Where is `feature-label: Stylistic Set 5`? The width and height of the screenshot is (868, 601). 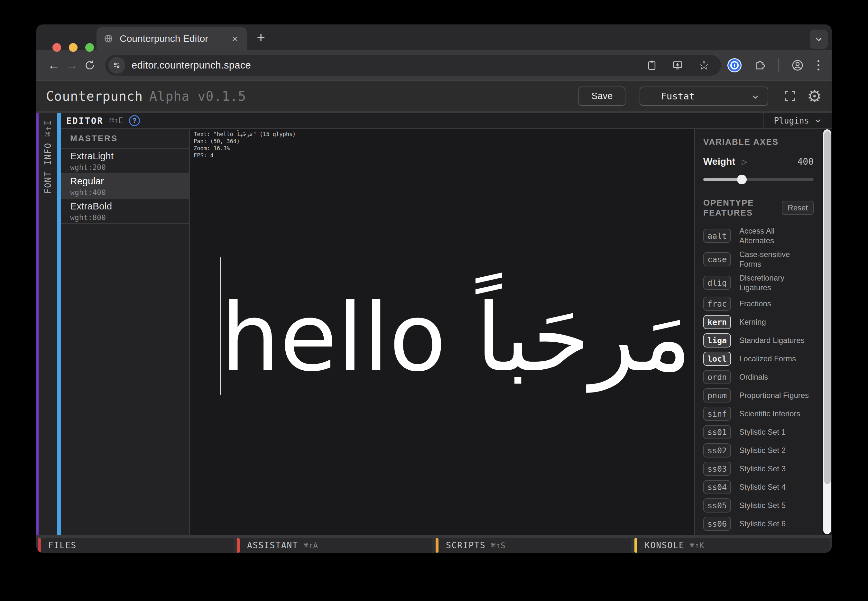 feature-label: Stylistic Set 5 is located at coordinates (776, 505).